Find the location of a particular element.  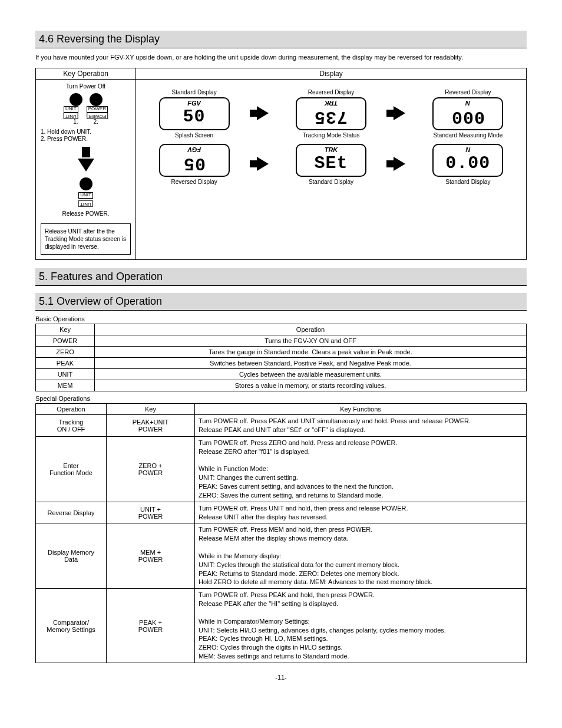

heading-5: 5. Features and Operation is located at coordinates (281, 277).